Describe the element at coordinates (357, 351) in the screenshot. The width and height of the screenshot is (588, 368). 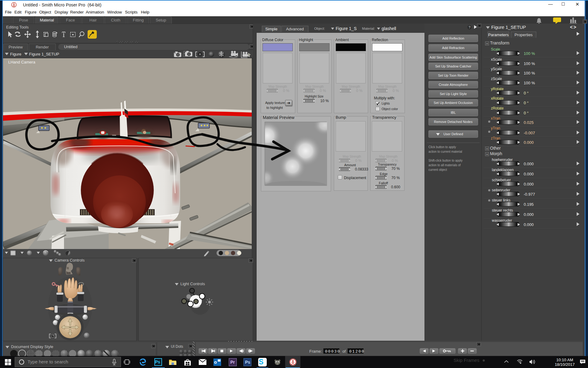
I see `svg-text: 01200` at that location.